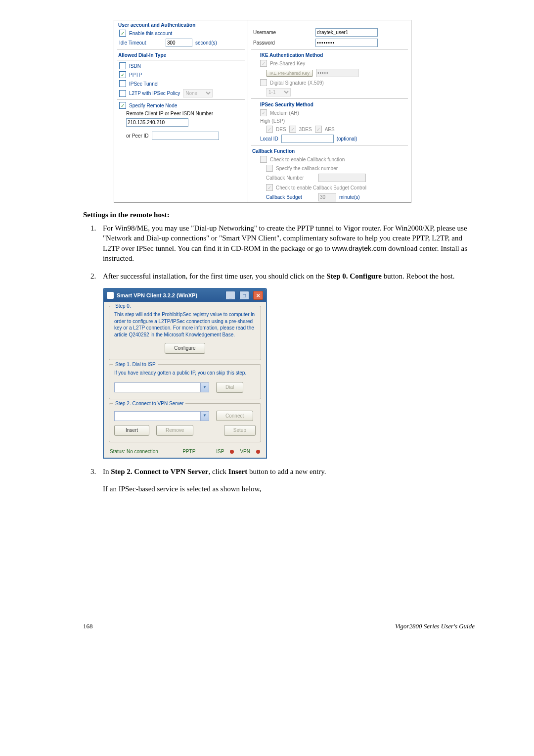 The image size is (534, 756). Describe the element at coordinates (185, 380) in the screenshot. I see `window-body: Step 0. This step will add the ProhibitI…` at that location.